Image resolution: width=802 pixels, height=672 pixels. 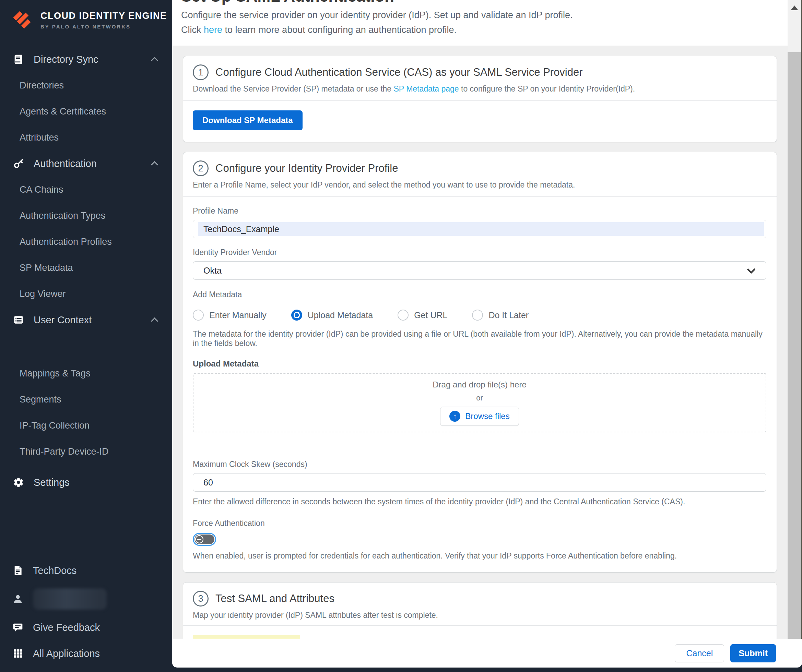 I want to click on minus-icon, so click(x=199, y=540).